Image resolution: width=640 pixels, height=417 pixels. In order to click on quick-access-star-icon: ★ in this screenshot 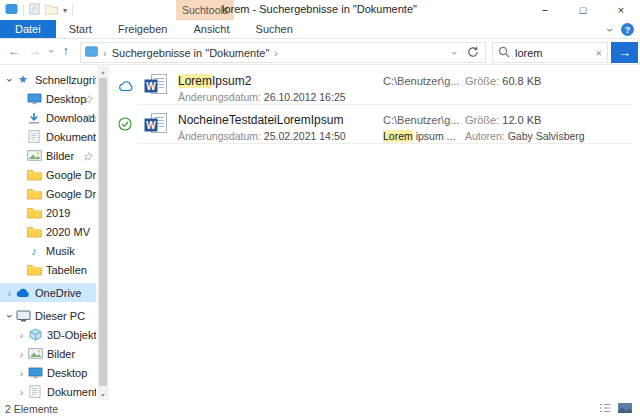, I will do `click(23, 80)`.